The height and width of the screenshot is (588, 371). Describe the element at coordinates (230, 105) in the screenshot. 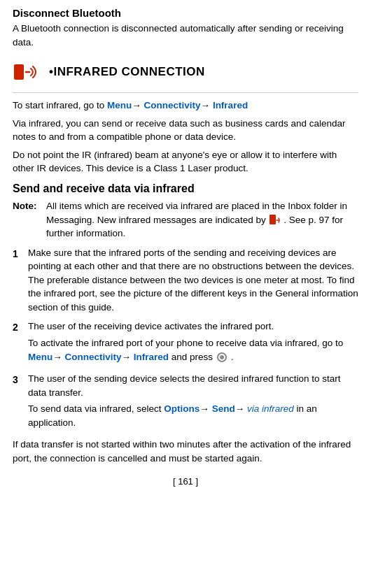

I see `infrared-link-1: Infrared` at that location.